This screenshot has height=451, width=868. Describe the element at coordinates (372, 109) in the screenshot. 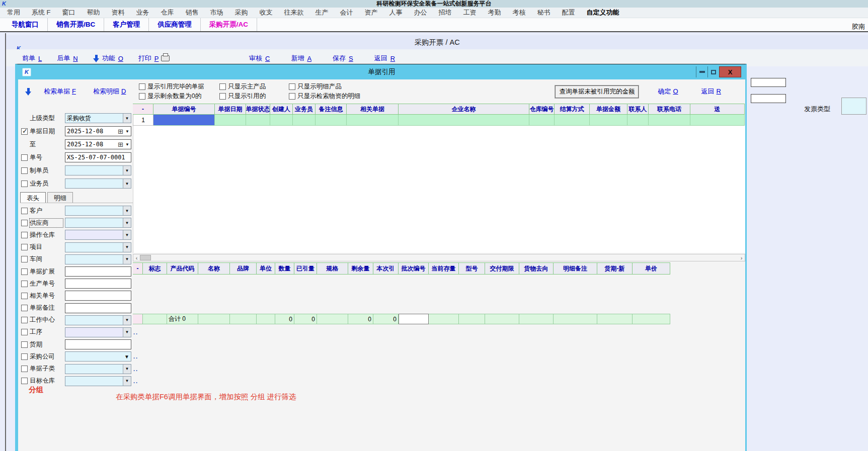

I see `grid-column-header: 相关单据` at that location.